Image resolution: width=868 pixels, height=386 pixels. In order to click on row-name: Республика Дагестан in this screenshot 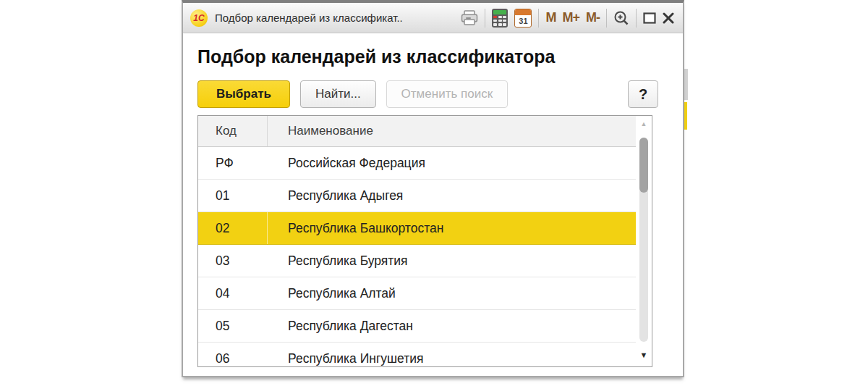, I will do `click(451, 326)`.